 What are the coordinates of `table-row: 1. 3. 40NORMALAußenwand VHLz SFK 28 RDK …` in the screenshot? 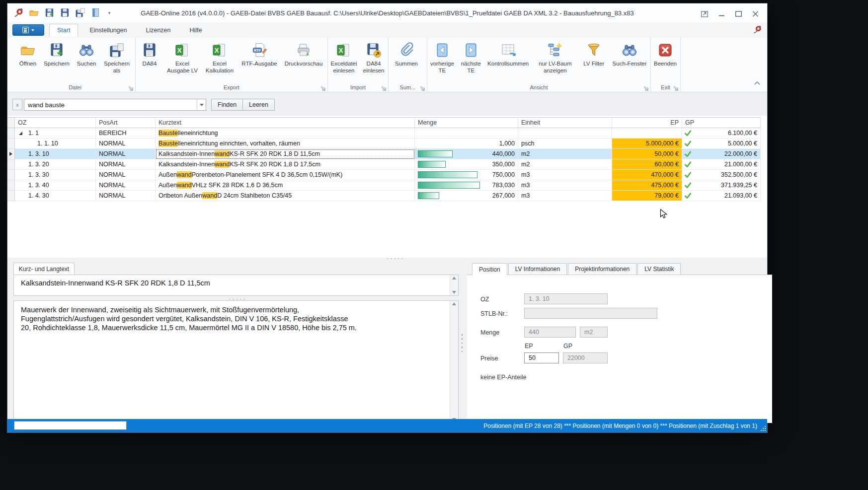 It's located at (384, 186).